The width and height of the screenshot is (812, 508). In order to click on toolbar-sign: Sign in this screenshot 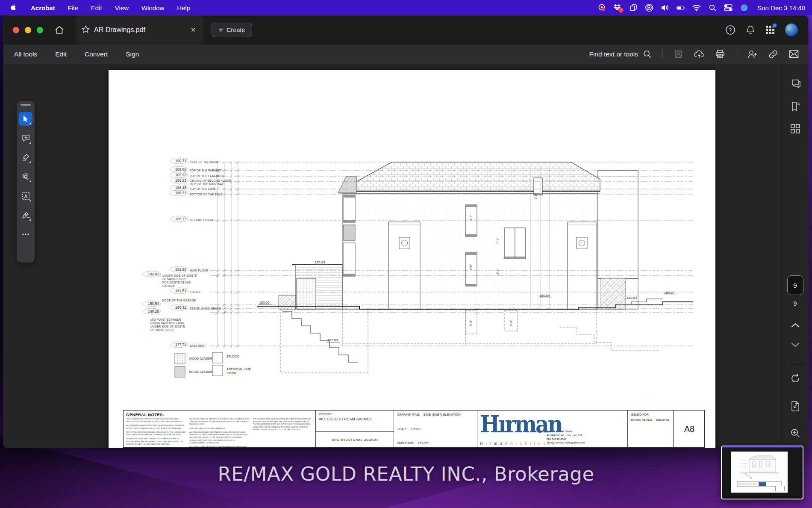, I will do `click(132, 54)`.